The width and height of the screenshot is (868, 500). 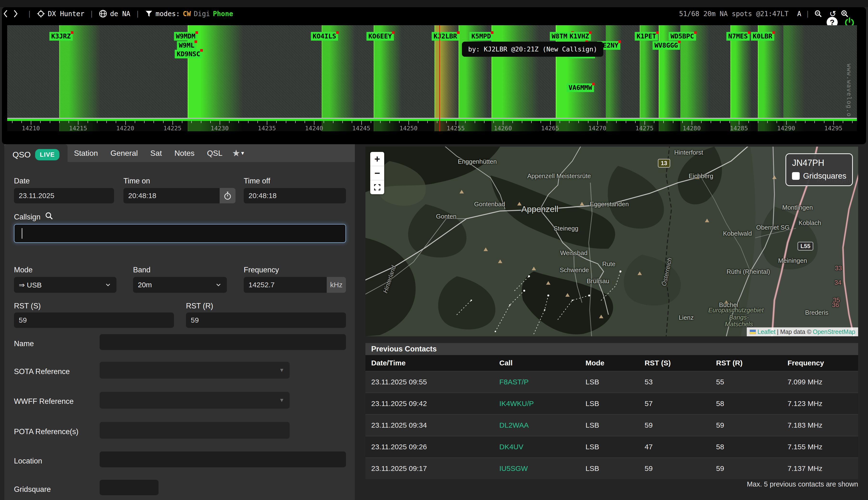 I want to click on spot-label: K1VHZ, so click(x=579, y=36).